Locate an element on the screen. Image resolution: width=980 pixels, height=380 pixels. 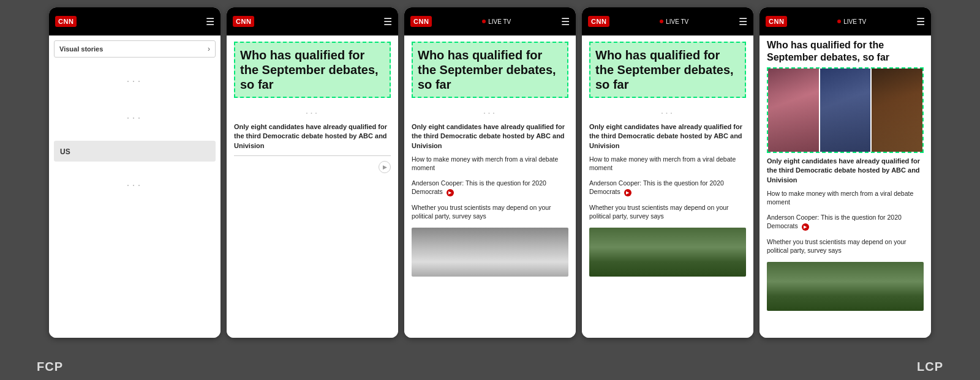
phone2-content: Who has qualified for the September deba… is located at coordinates (312, 187).